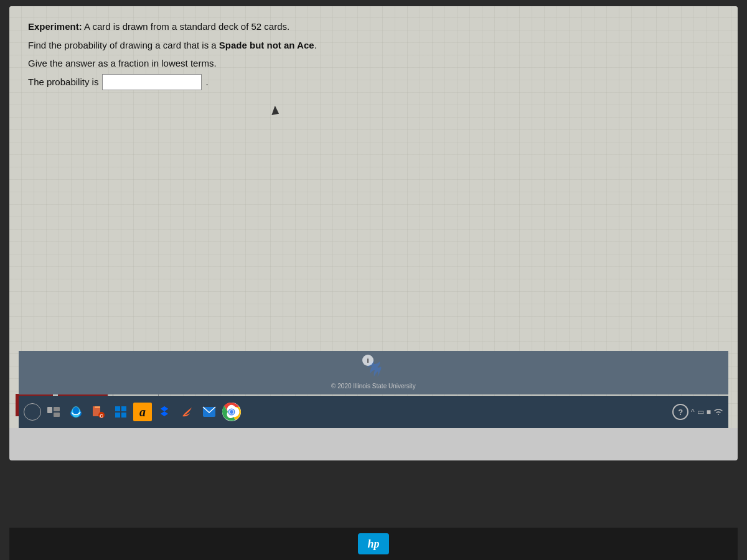 This screenshot has width=747, height=560. I want to click on experiment-text: A card is drawn from a standard deck of …, so click(187, 26).